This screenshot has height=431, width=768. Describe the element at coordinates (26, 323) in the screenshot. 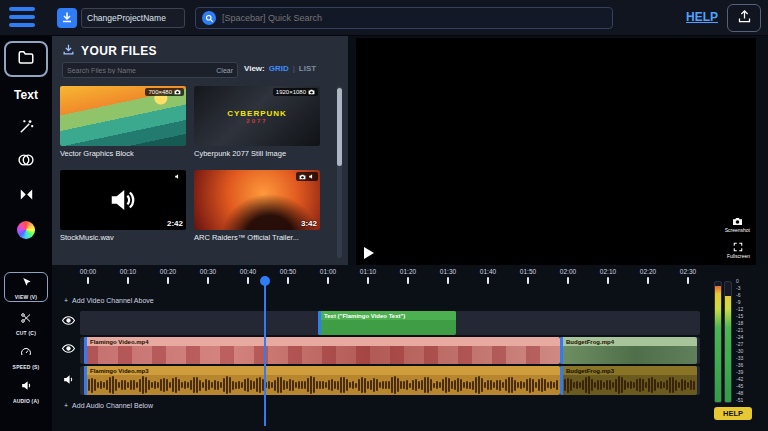

I see `timeline-tool-cut: CUT (C)` at that location.